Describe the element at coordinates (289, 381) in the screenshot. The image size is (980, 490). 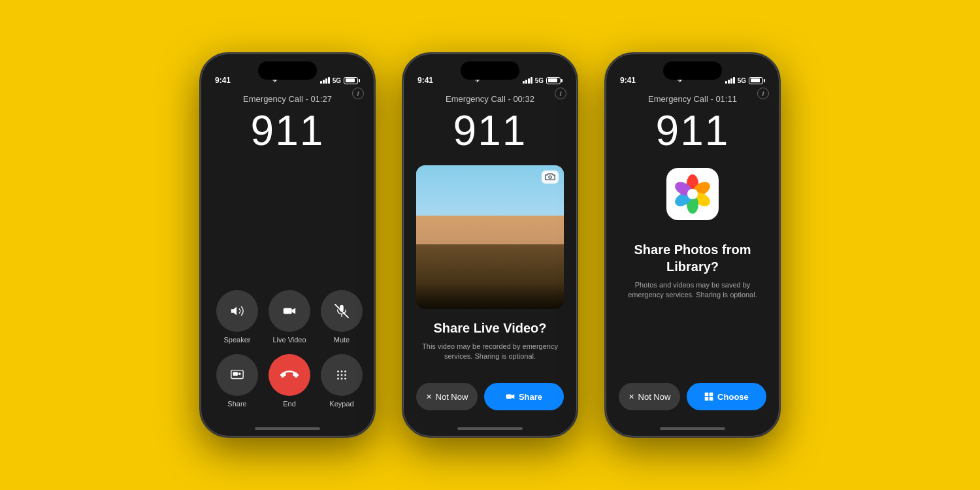
I see `end-btn-wrap: End` at that location.